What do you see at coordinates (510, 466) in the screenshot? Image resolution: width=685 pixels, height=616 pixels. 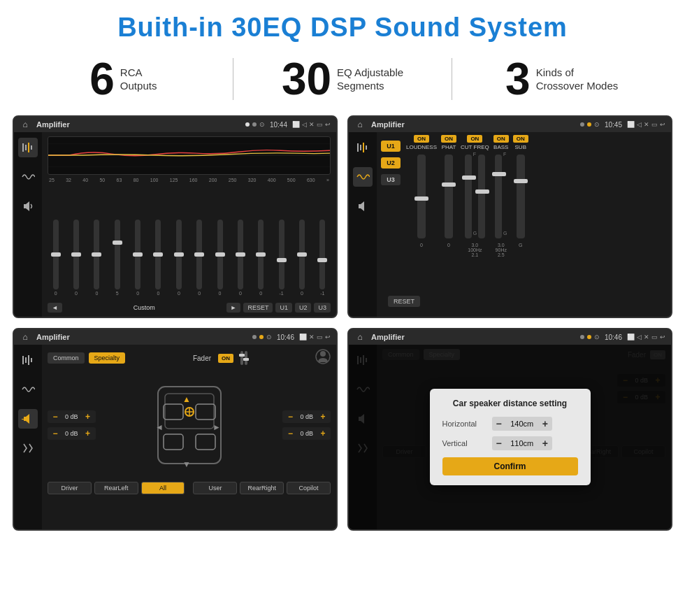 I see `confirm-button: Confirm` at bounding box center [510, 466].